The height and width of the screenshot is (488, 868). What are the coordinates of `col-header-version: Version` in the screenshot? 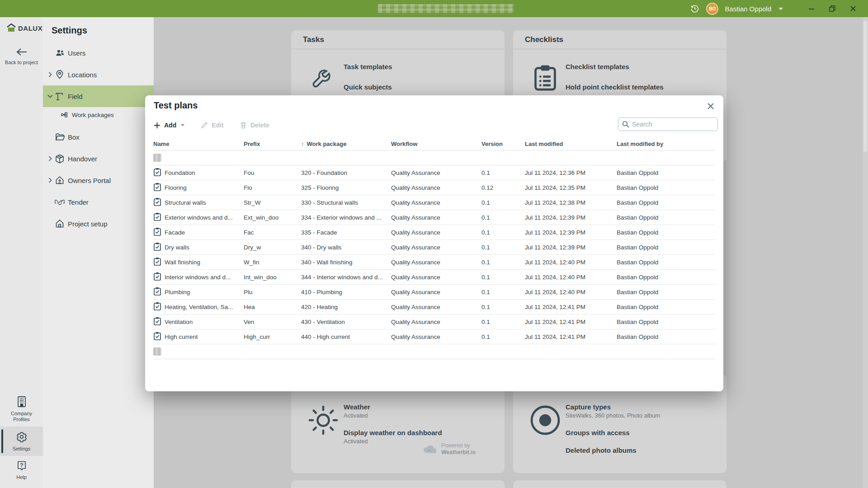 It's located at (503, 144).